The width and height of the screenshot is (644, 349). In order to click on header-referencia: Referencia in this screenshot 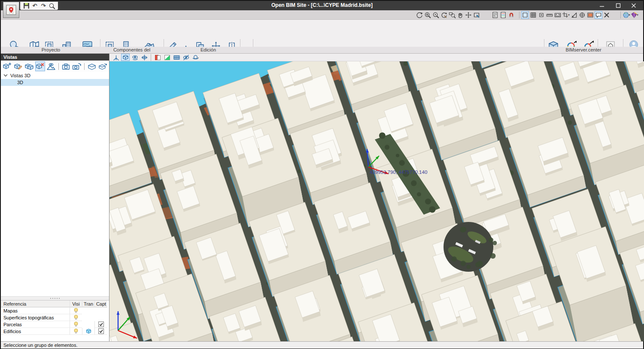, I will do `click(35, 304)`.